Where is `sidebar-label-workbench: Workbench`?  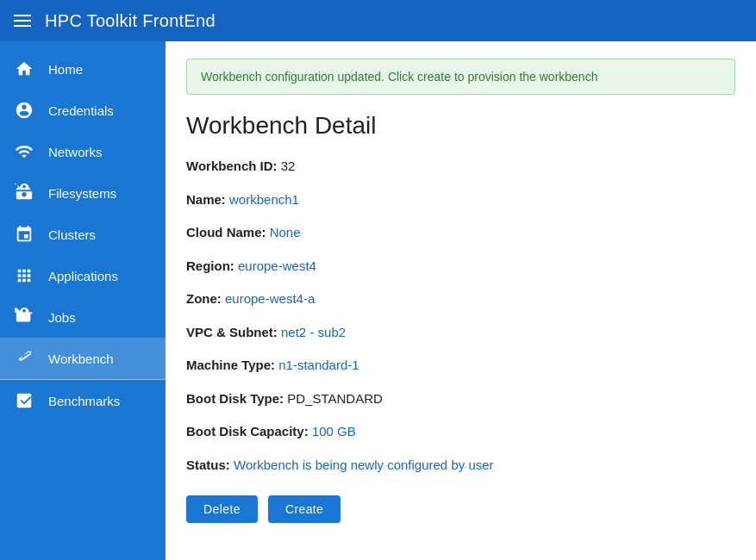
sidebar-label-workbench: Workbench is located at coordinates (81, 358).